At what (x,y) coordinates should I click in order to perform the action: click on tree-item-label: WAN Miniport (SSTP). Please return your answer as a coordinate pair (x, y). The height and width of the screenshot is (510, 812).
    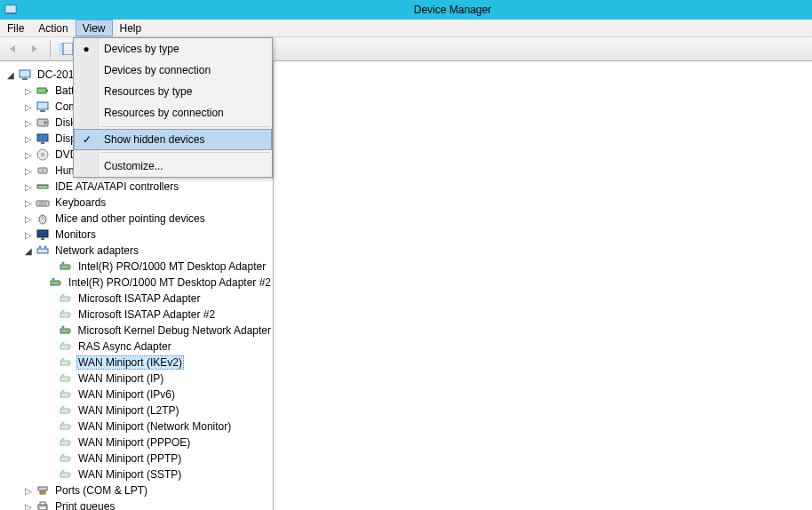
    Looking at the image, I should click on (130, 474).